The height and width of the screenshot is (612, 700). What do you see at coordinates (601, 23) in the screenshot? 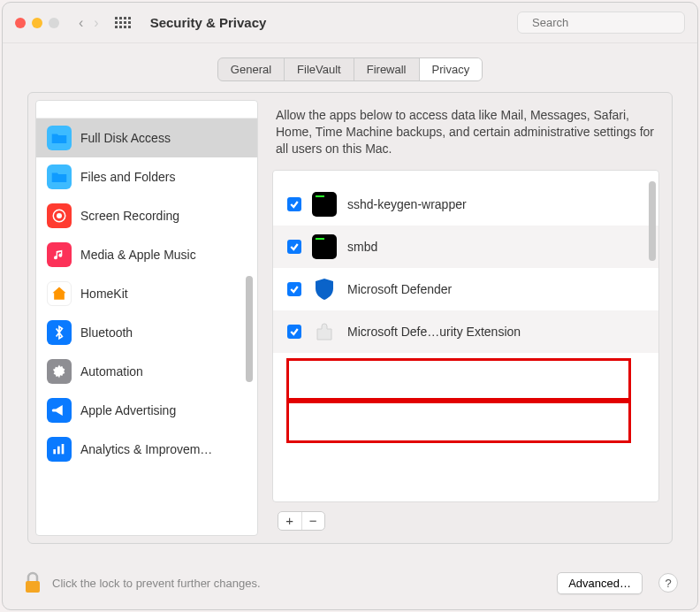
I see `search-field` at bounding box center [601, 23].